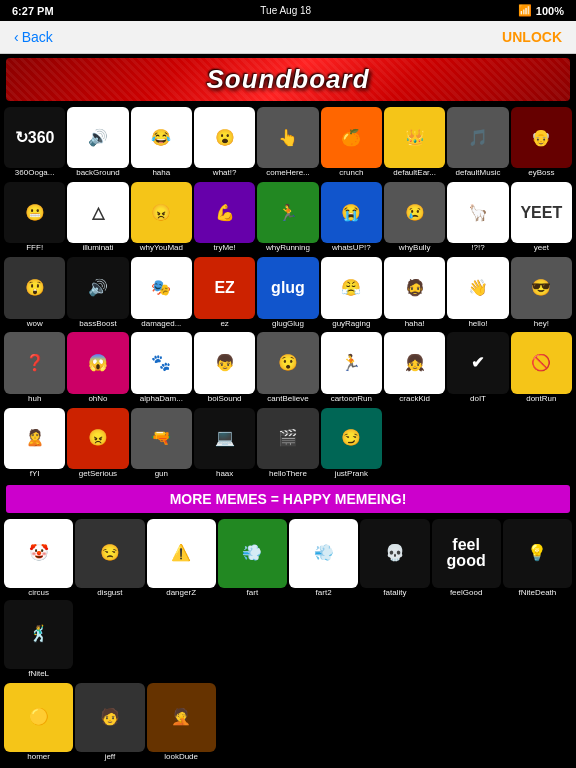 Image resolution: width=576 pixels, height=768 pixels. I want to click on sound-label: fNiteDeath, so click(538, 594).